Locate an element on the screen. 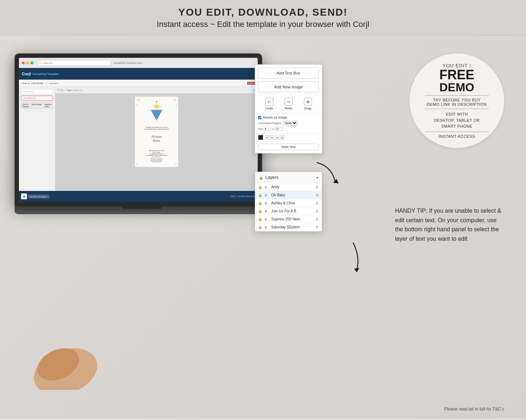  layer-delete-1: 🗑 is located at coordinates (317, 187).